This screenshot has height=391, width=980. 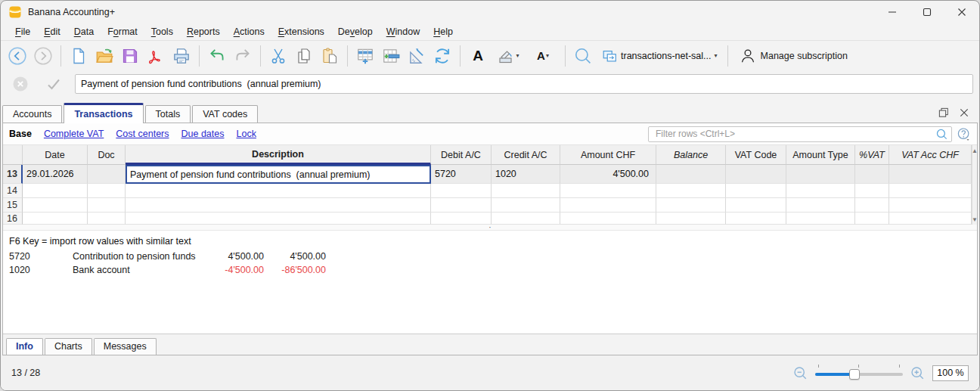 I want to click on manage-subscription-button: Manage subscription, so click(x=794, y=56).